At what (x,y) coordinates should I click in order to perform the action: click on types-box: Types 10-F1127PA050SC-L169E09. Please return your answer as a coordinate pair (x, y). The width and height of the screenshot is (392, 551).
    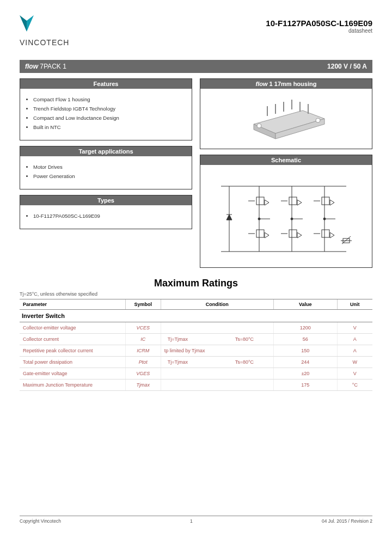
    Looking at the image, I should click on (106, 212).